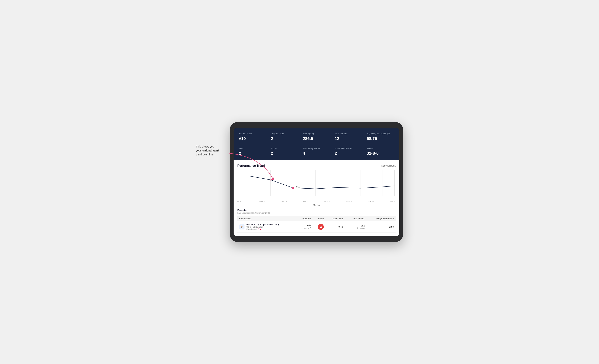  What do you see at coordinates (381, 219) in the screenshot?
I see `col-weighted-points: Weighted Points i` at bounding box center [381, 219].